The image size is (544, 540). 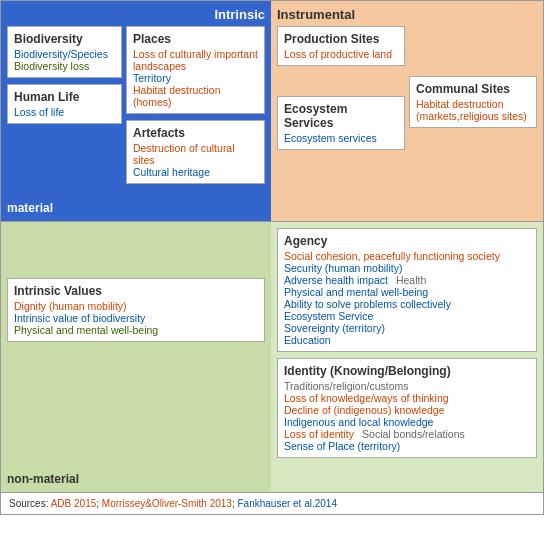 What do you see at coordinates (341, 54) in the screenshot?
I see `production-sites-item-1: Loss of productive land` at bounding box center [341, 54].